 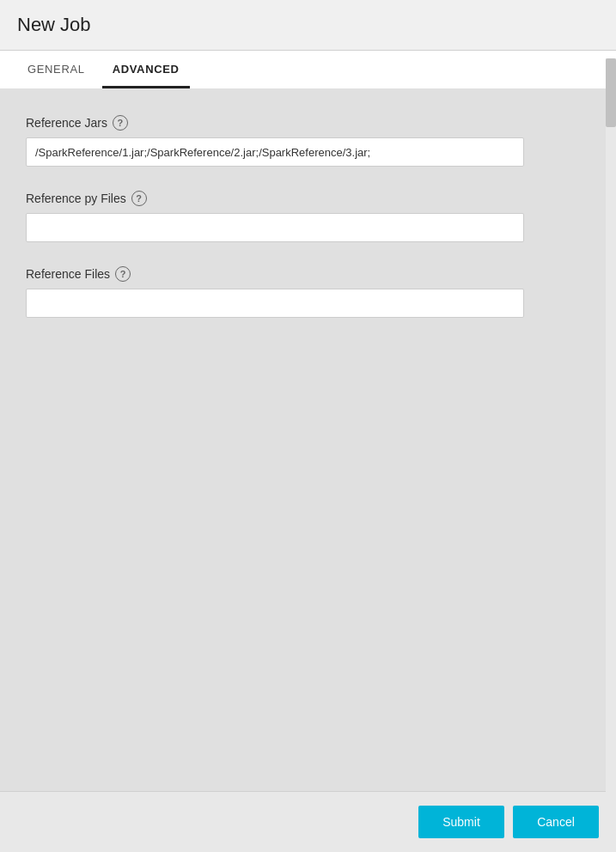 I want to click on reference-jars-label: Reference Jars, so click(x=67, y=123).